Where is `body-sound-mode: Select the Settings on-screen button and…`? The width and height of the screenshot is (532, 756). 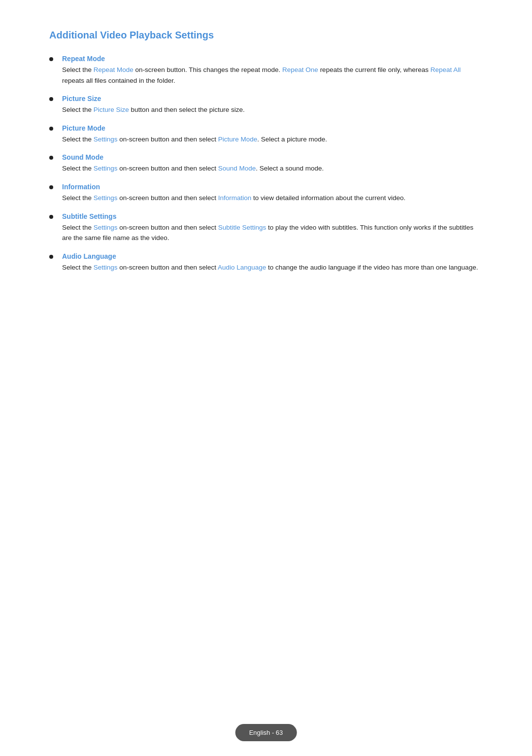 body-sound-mode: Select the Settings on-screen button and… is located at coordinates (193, 169).